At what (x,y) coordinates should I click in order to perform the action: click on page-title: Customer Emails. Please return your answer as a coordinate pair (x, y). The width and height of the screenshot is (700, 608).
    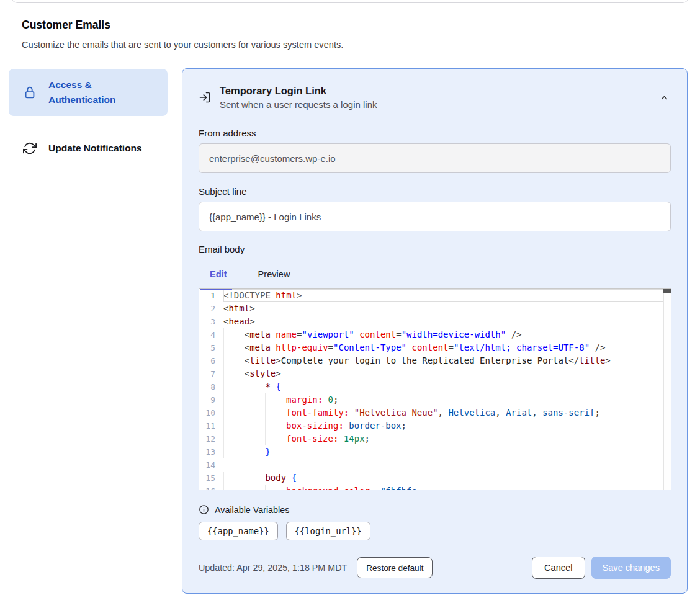
    Looking at the image, I should click on (182, 25).